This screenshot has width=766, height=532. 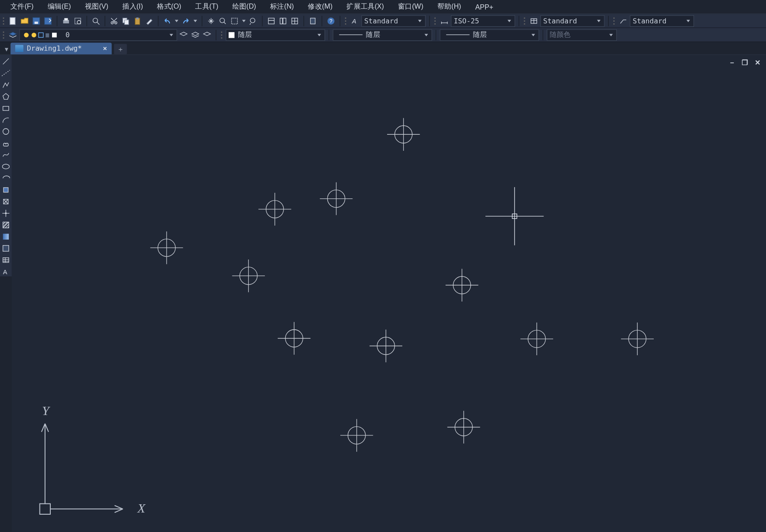 What do you see at coordinates (13, 21) in the screenshot?
I see `new-icon` at bounding box center [13, 21].